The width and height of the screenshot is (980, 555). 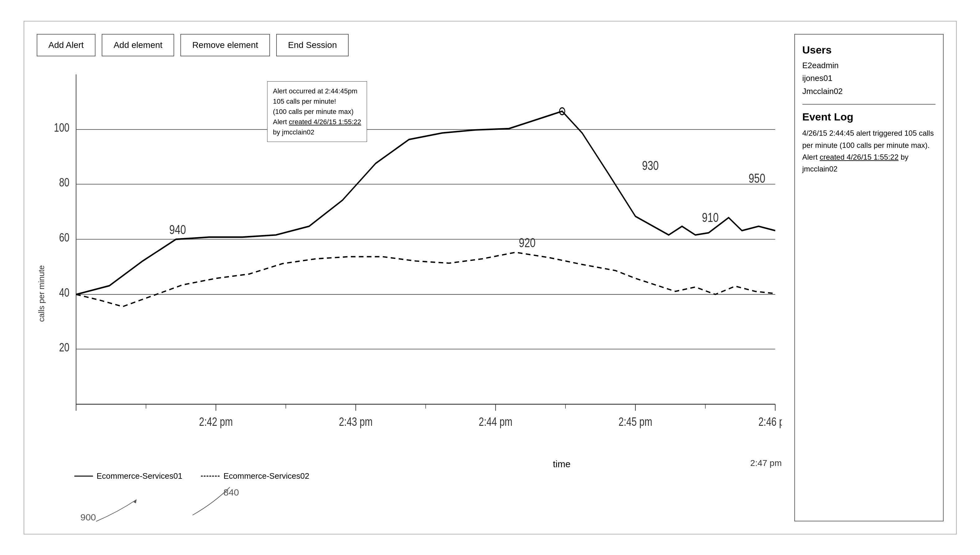 I want to click on right-panel: Users E2eadmin ijones01 Jmcclain02 Event…, so click(x=869, y=278).